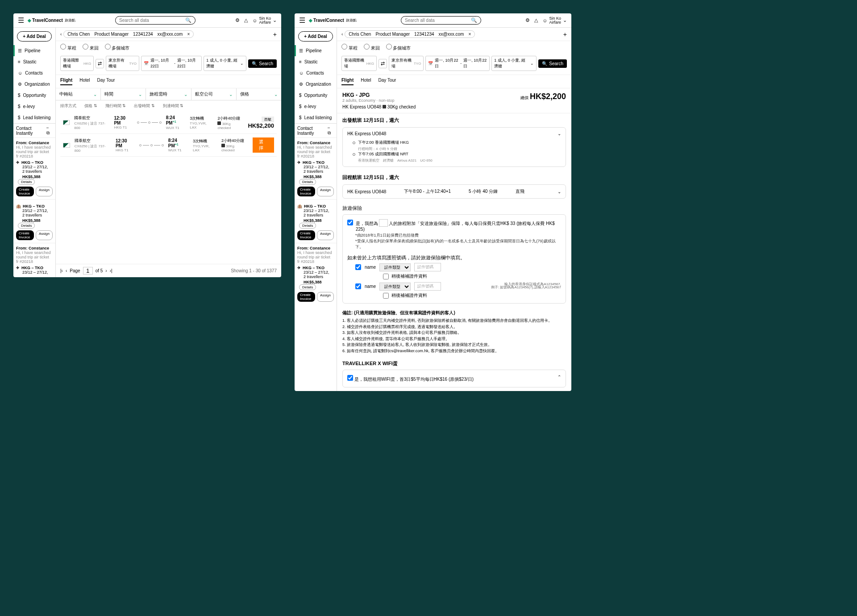  What do you see at coordinates (350, 222) in the screenshot?
I see `insurance-checkbox` at bounding box center [350, 222].